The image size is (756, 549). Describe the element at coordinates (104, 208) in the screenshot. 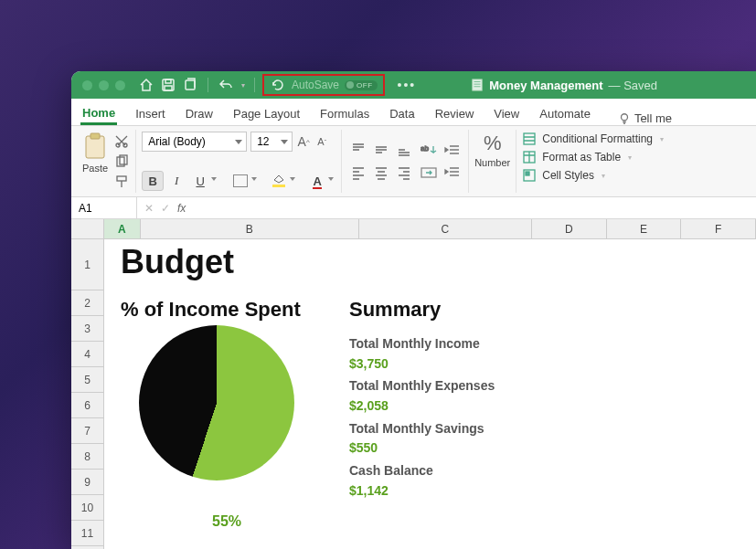

I see `name-box: A1` at that location.